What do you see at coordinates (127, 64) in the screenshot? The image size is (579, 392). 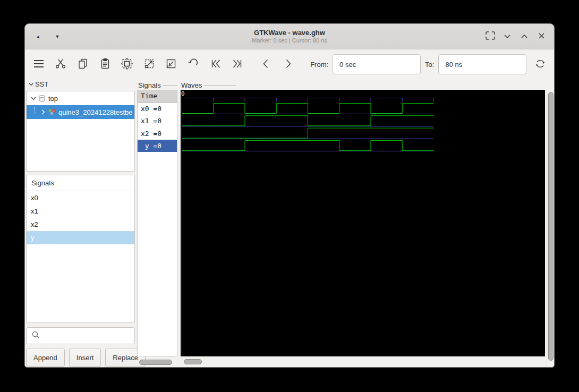 I see `zoom-fit-button` at bounding box center [127, 64].